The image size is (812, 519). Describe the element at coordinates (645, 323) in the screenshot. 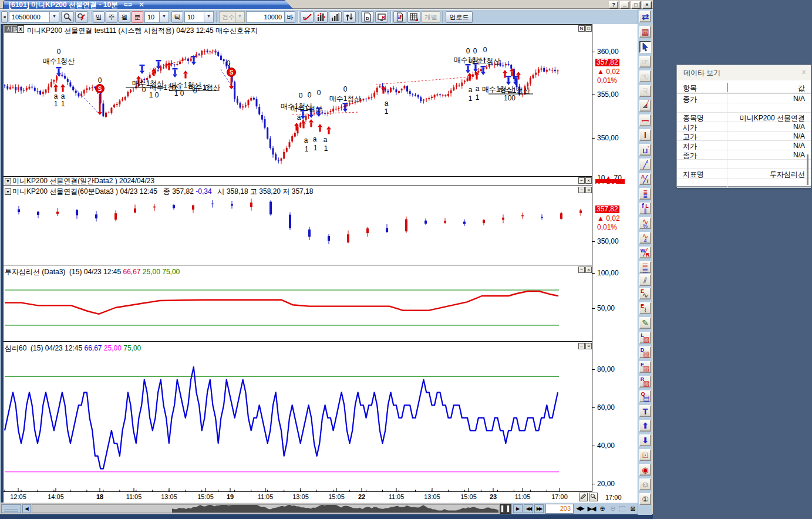

I see `pencil-button: ✎` at that location.